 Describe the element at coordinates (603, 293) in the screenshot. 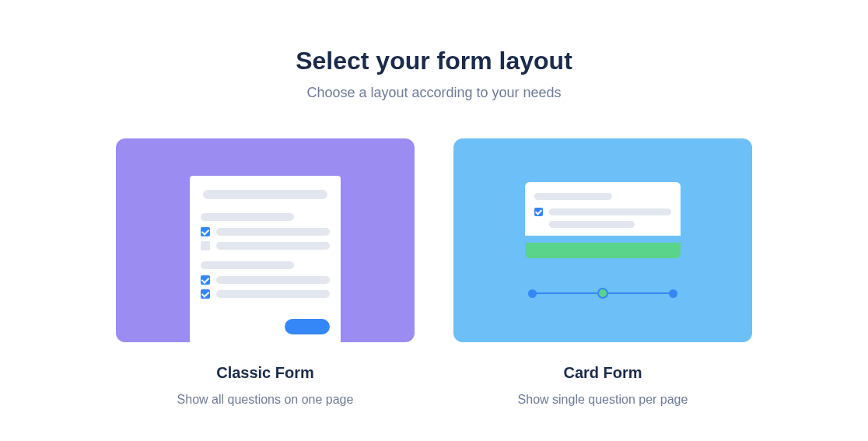

I see `progress-step-active-icon` at that location.